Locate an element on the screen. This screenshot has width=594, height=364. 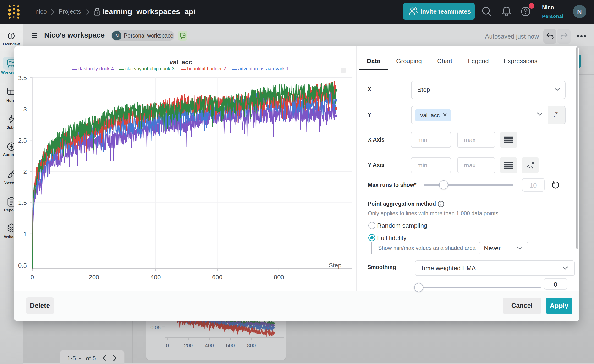
svg-text: 1 is located at coordinates (25, 234).